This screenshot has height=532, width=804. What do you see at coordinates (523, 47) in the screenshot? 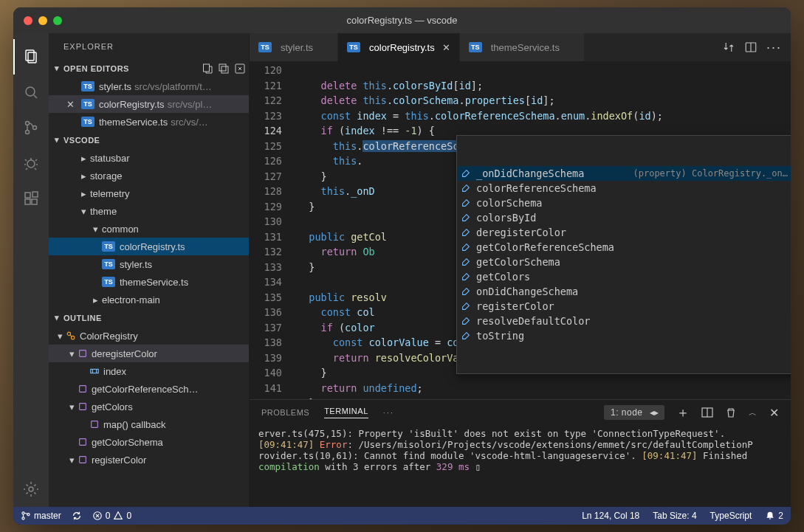
I see `editor-tab: TSthemeService.ts✕` at bounding box center [523, 47].